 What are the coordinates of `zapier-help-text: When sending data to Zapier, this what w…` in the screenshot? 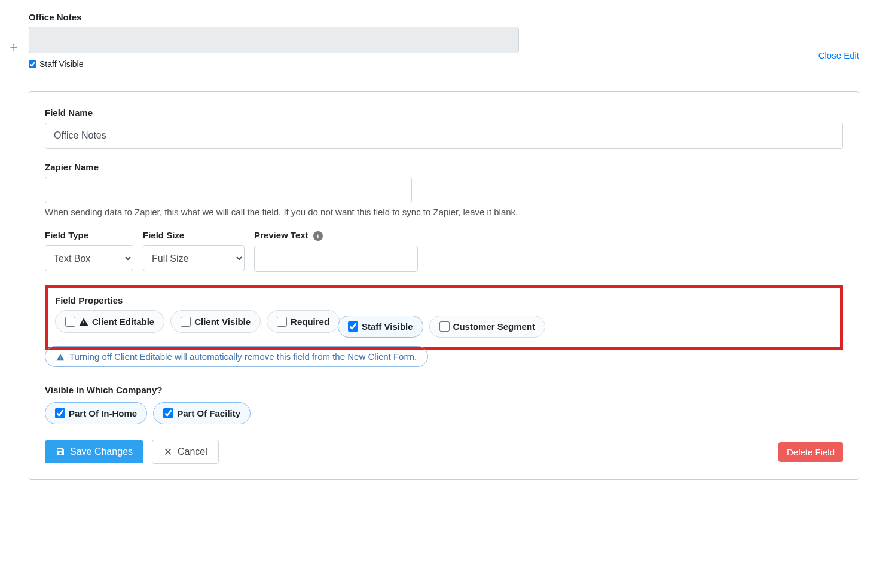 It's located at (444, 212).